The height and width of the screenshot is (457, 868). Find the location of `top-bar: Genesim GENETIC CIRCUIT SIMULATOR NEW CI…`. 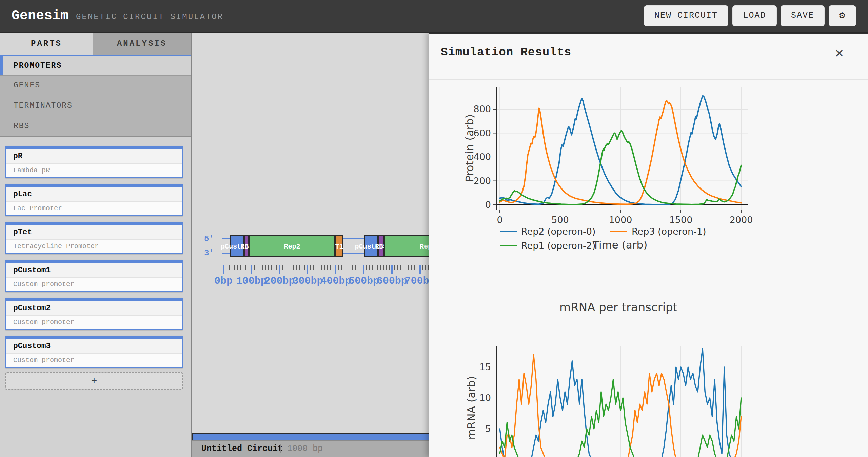

top-bar: Genesim GENETIC CIRCUIT SIMULATOR NEW CI… is located at coordinates (434, 16).